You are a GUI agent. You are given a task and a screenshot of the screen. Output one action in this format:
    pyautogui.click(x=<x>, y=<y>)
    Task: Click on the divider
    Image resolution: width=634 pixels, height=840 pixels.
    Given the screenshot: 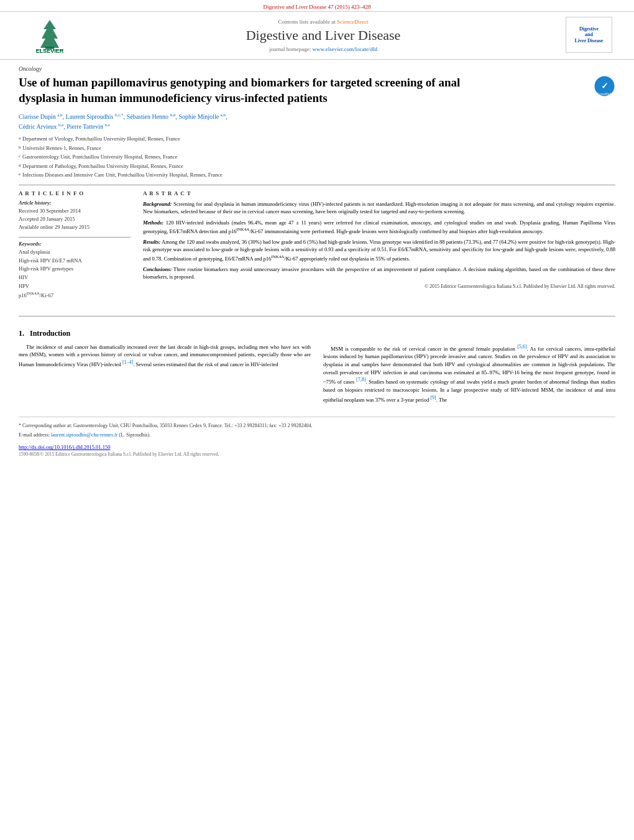 What is the action you would take?
    pyautogui.click(x=317, y=185)
    